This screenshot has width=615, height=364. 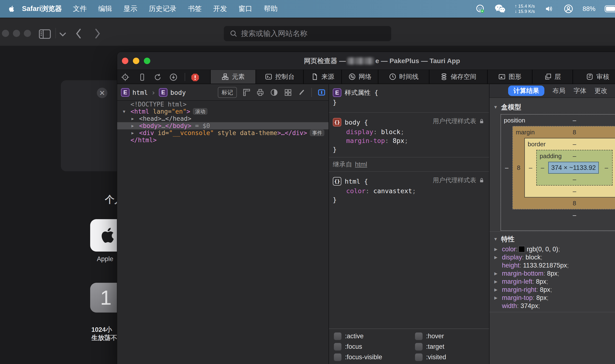 I want to click on grid-overlay-icon, so click(x=288, y=92).